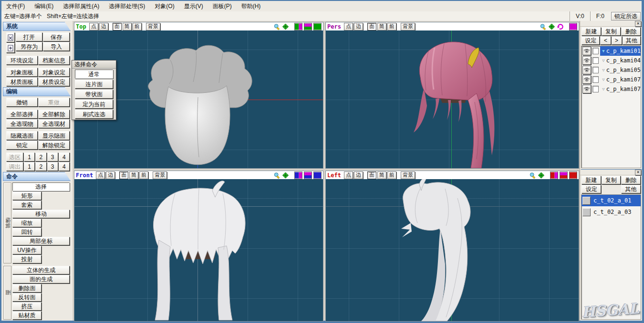 This screenshot has height=323, width=644. What do you see at coordinates (611, 51) in the screenshot?
I see `object-list-item: ▼c_p_kami01` at bounding box center [611, 51].